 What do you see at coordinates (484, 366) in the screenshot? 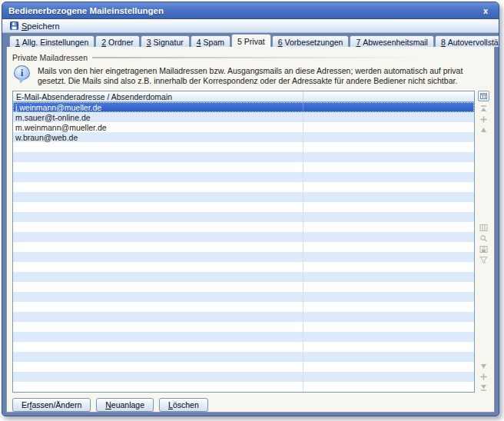
I see `scroll-down-icon` at bounding box center [484, 366].